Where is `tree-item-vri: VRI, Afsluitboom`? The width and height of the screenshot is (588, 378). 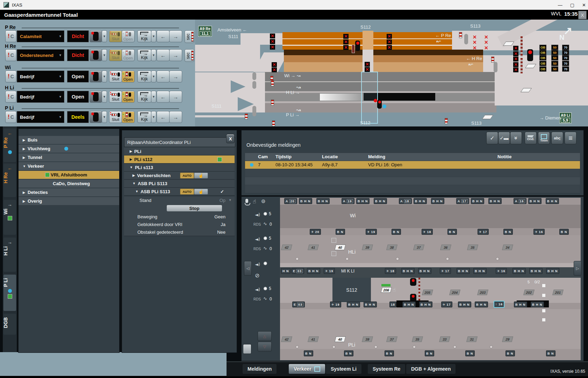 tree-item-vri: VRI, Afsluitboom is located at coordinates (69, 175).